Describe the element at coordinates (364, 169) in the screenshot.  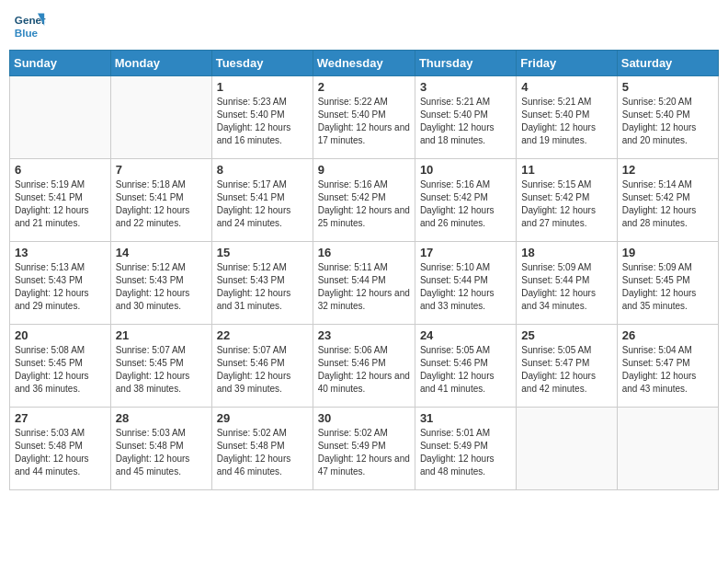
I see `day-number: 9` at that location.